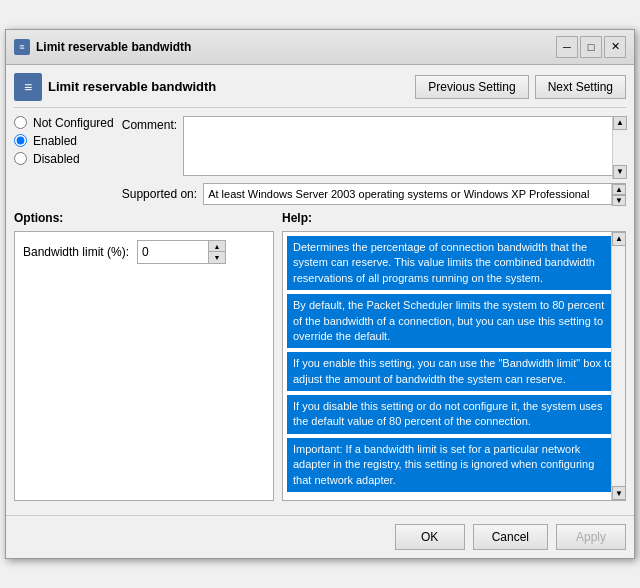 This screenshot has height=588, width=640. What do you see at coordinates (64, 141) in the screenshot?
I see `radio-enabled: Enabled` at bounding box center [64, 141].